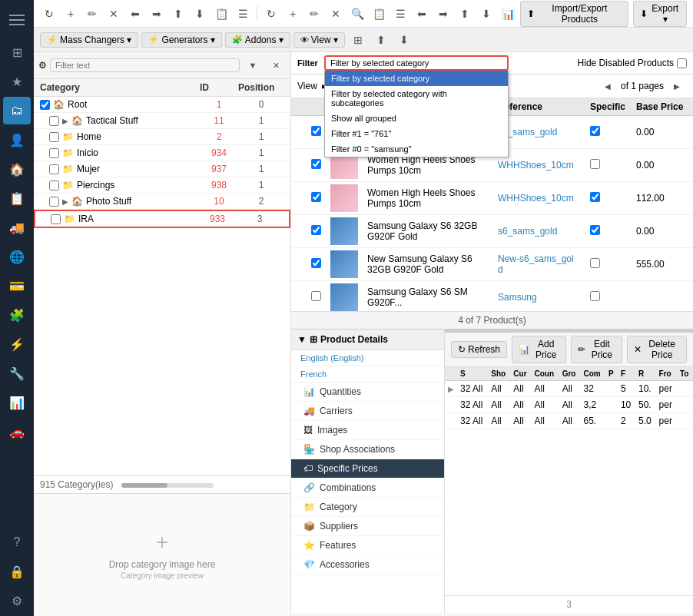 This screenshot has width=693, height=616. I want to click on category-filter-input, so click(144, 65).